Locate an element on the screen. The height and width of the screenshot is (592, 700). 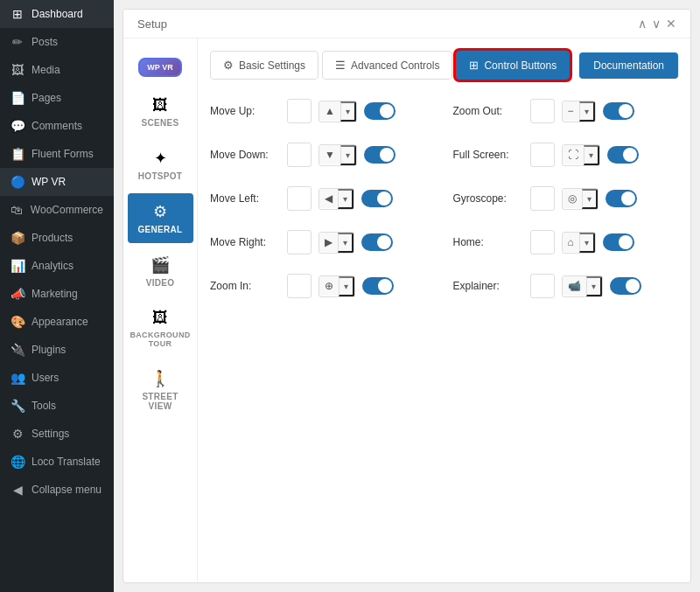
settings-icon: ⚙ is located at coordinates (18, 434).